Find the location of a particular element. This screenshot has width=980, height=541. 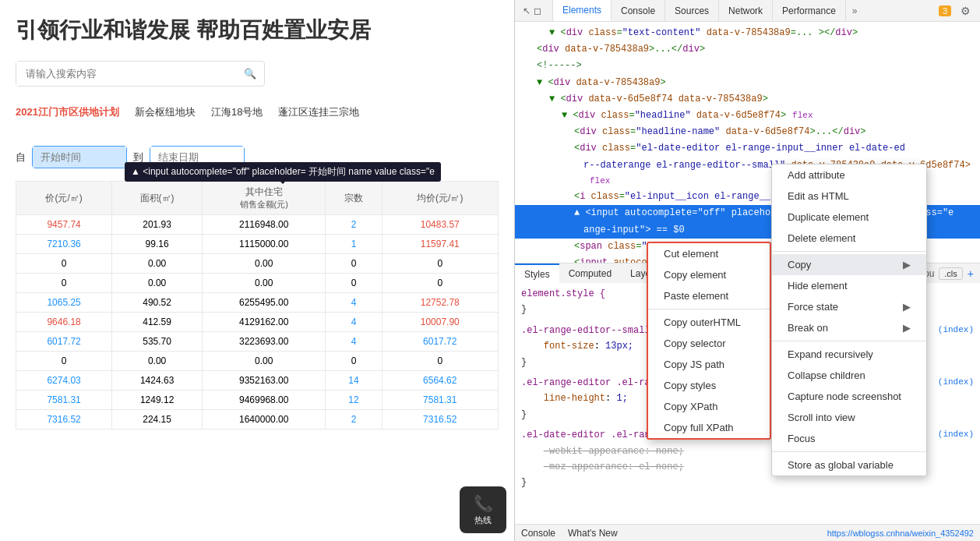

menu-store-global: Store as global variable is located at coordinates (849, 465).